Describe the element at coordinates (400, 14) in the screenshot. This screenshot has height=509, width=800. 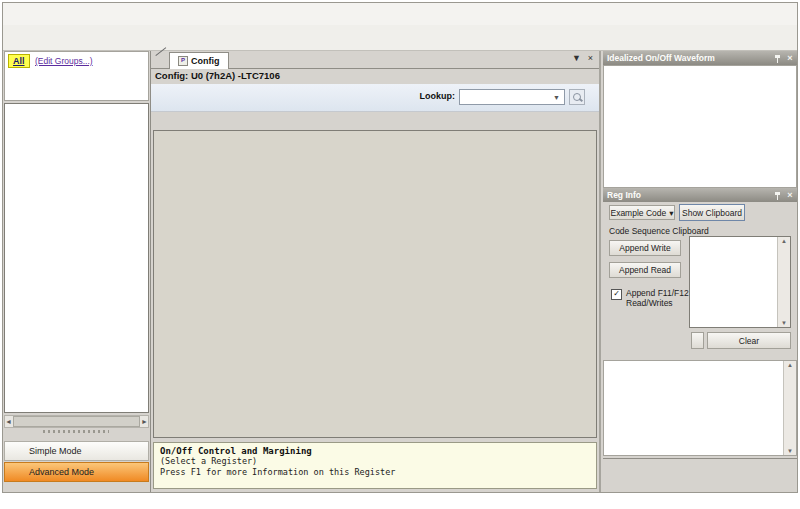
I see `menu-bar` at that location.